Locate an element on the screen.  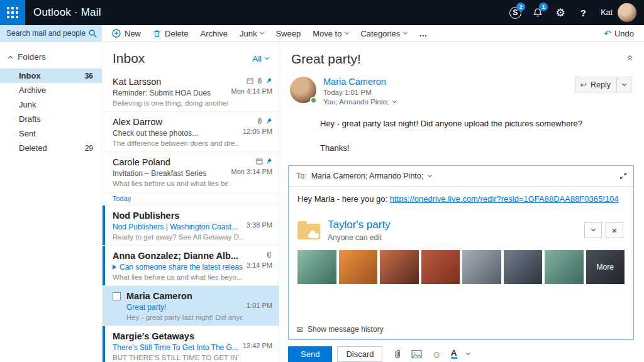
message-list-header: Inbox All is located at coordinates (191, 57).